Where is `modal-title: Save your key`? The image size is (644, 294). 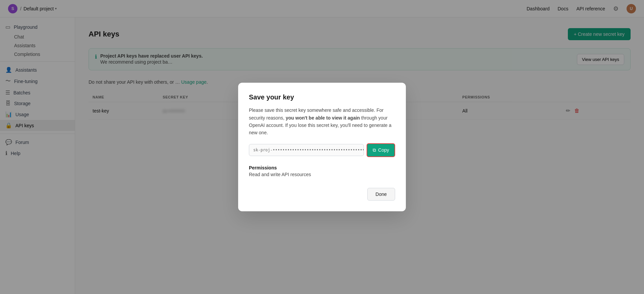 modal-title: Save your key is located at coordinates (322, 97).